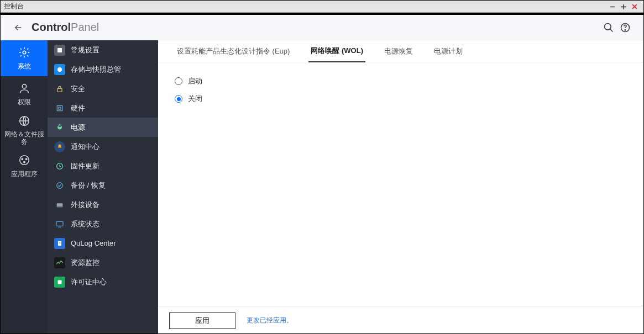  What do you see at coordinates (24, 174) in the screenshot?
I see `rail-item-label: 应用程序` at bounding box center [24, 174].